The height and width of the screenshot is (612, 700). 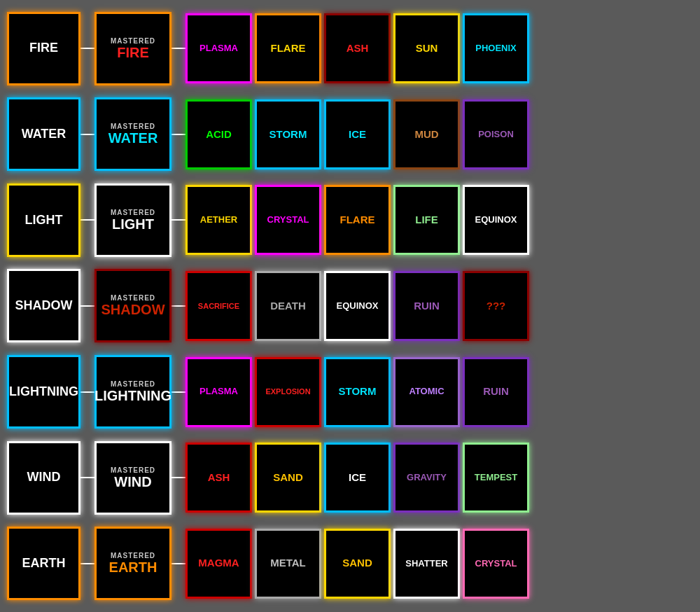 I want to click on row-2: LIGHTMASTEREDLIGHTAETHERCRYSTALFLARELIFE…, so click(x=350, y=220).